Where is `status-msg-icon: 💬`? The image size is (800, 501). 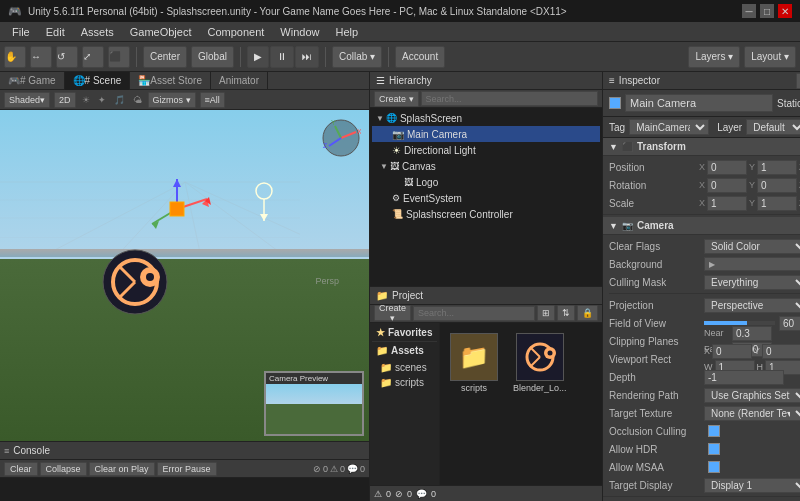
status-msg-icon: 💬 is located at coordinates (422, 494).